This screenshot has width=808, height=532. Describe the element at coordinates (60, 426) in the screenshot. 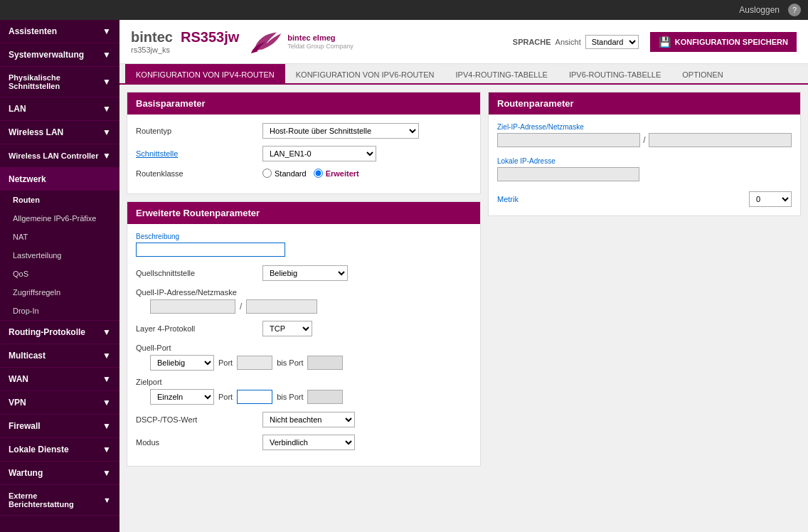

I see `sidebar-item-firewall: Firewall ▼` at that location.